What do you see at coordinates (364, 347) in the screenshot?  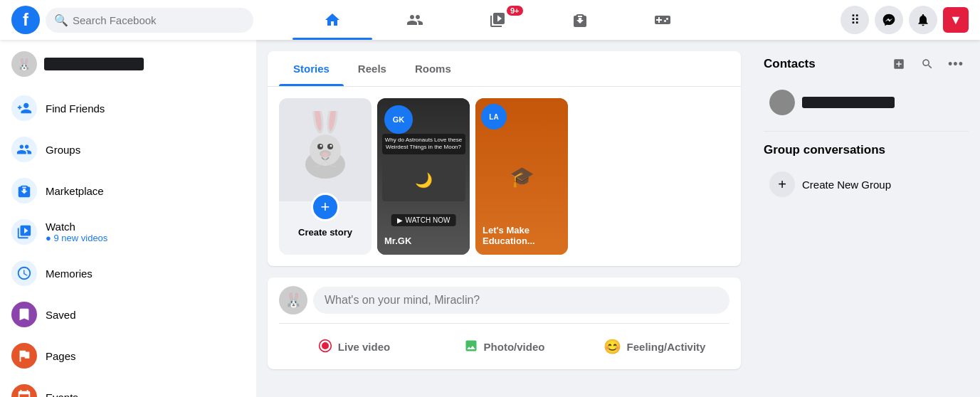 I see `live-video-label: Live video` at bounding box center [364, 347].